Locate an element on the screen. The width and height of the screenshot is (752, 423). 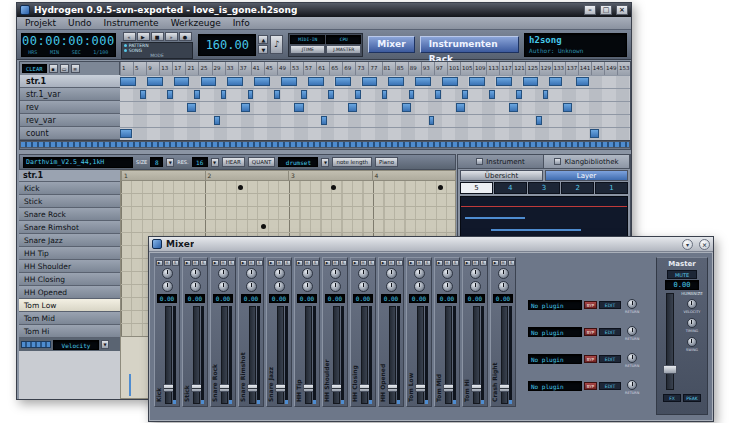
instrument-subtab: Übersicht is located at coordinates (502, 176).